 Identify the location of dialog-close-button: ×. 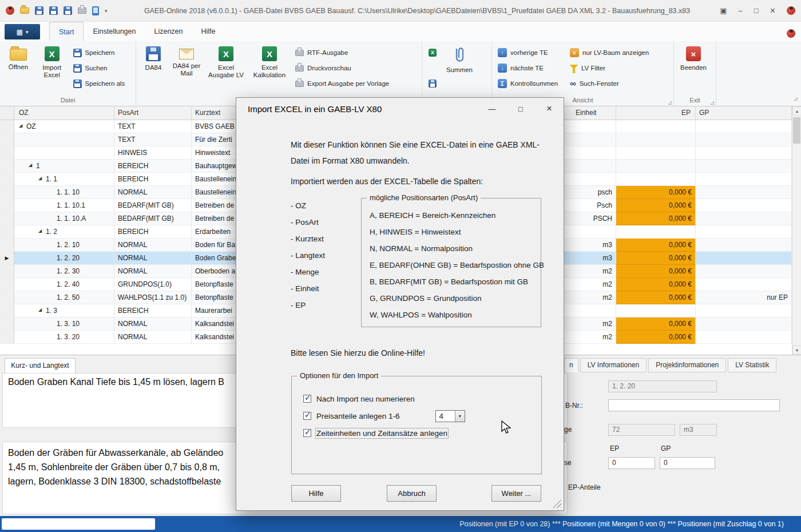
(549, 109).